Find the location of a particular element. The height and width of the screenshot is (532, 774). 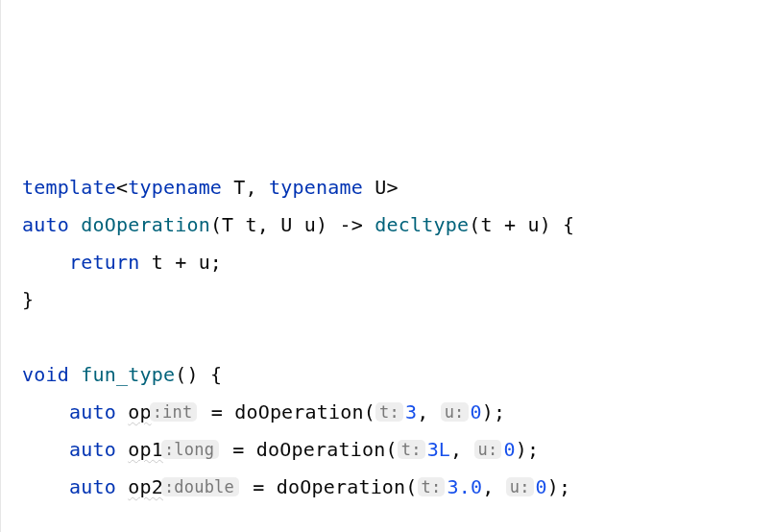

arg-3: 3 is located at coordinates (411, 412).